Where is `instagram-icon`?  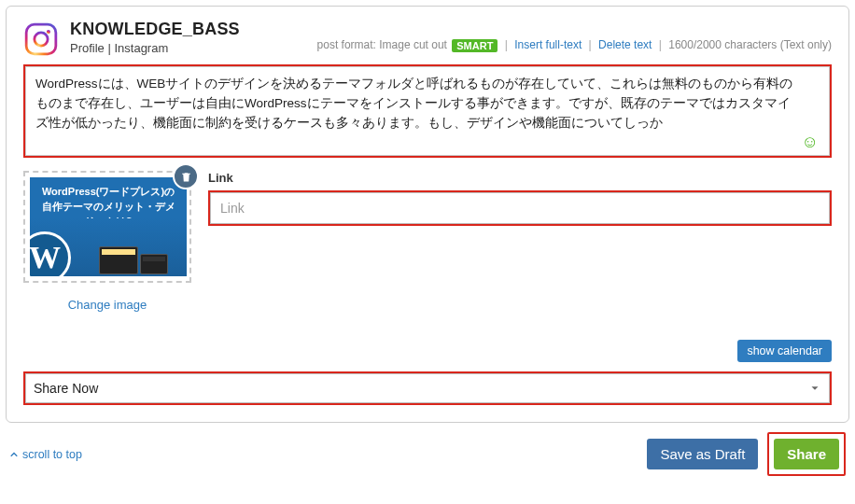
instagram-icon is located at coordinates (41, 39).